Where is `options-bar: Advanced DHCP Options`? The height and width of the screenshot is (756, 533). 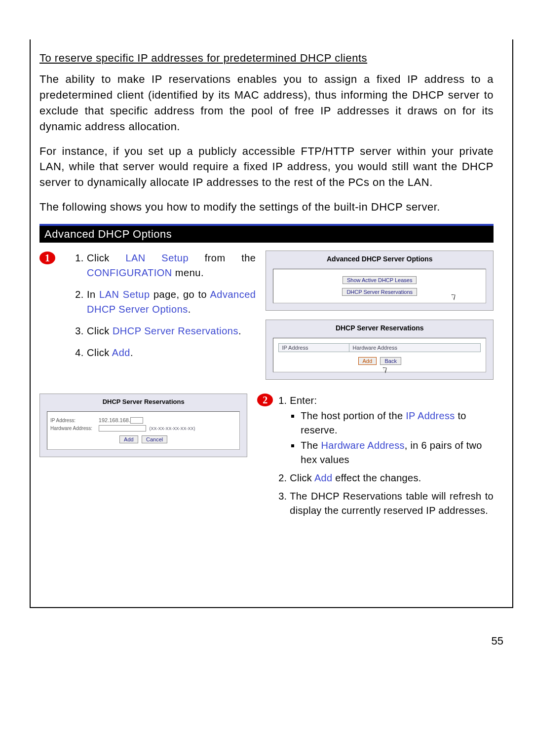 options-bar: Advanced DHCP Options is located at coordinates (266, 233).